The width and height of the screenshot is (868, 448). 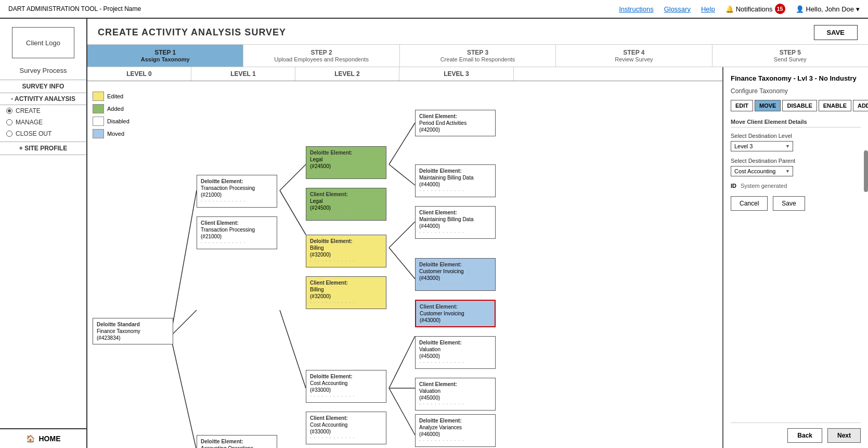 What do you see at coordinates (237, 233) in the screenshot?
I see `node-l1-client-trans: Client Element: Transaction Processing (…` at bounding box center [237, 233].